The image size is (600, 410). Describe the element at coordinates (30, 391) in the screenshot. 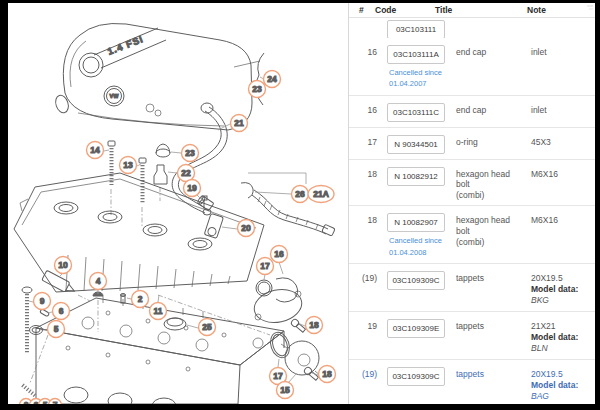

I see `stud-bottom-left-drawing` at that location.